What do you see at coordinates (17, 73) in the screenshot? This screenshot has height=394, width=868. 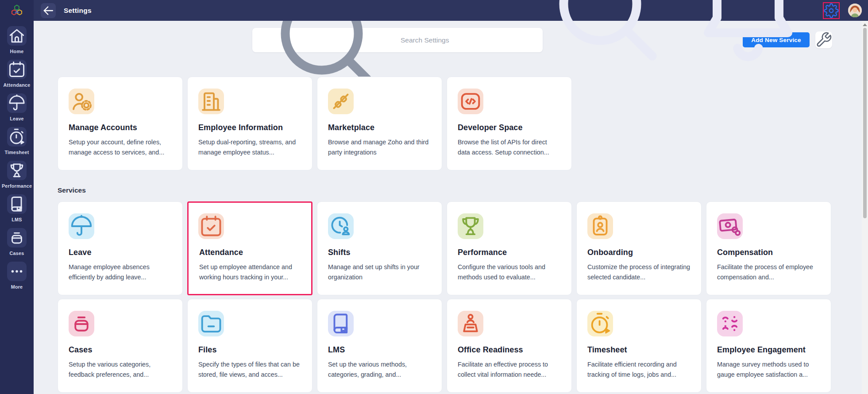 I see `sidebar-item-attendance: Attendance` at bounding box center [17, 73].